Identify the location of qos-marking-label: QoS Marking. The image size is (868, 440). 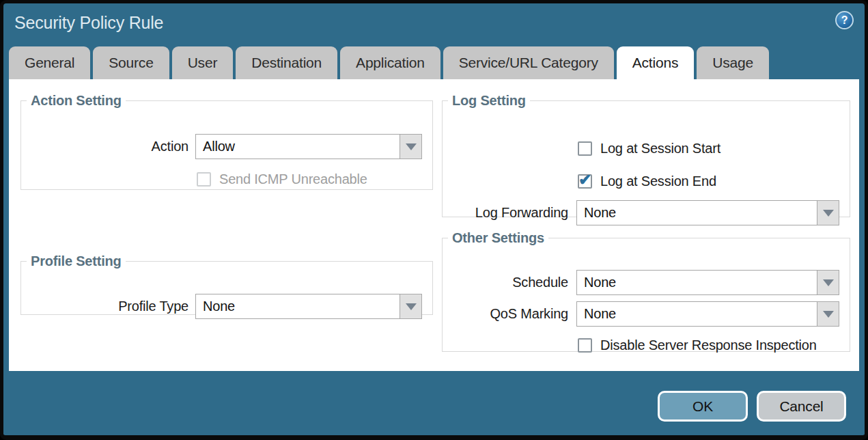
(505, 314).